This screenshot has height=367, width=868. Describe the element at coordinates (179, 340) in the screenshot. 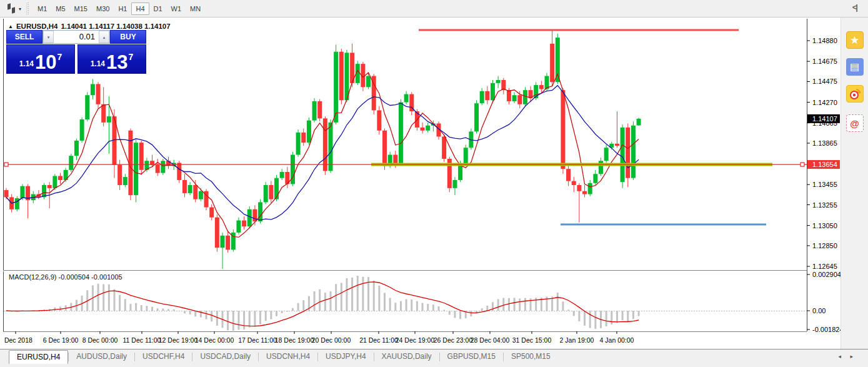

I see `svg-text: 12 Dec 19:00` at that location.